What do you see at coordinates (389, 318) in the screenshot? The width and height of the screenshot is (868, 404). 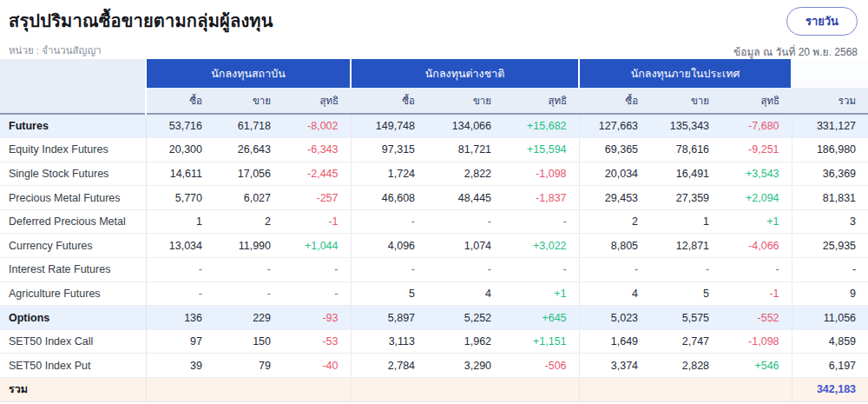 I see `value-cell: 5,897` at bounding box center [389, 318].